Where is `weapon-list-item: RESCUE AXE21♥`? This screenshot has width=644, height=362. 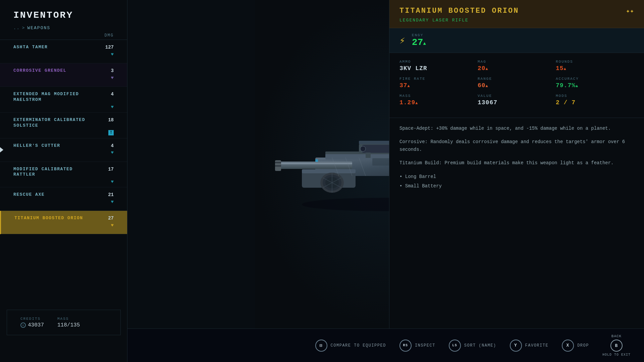 weapon-list-item: RESCUE AXE21♥ is located at coordinates (64, 199).